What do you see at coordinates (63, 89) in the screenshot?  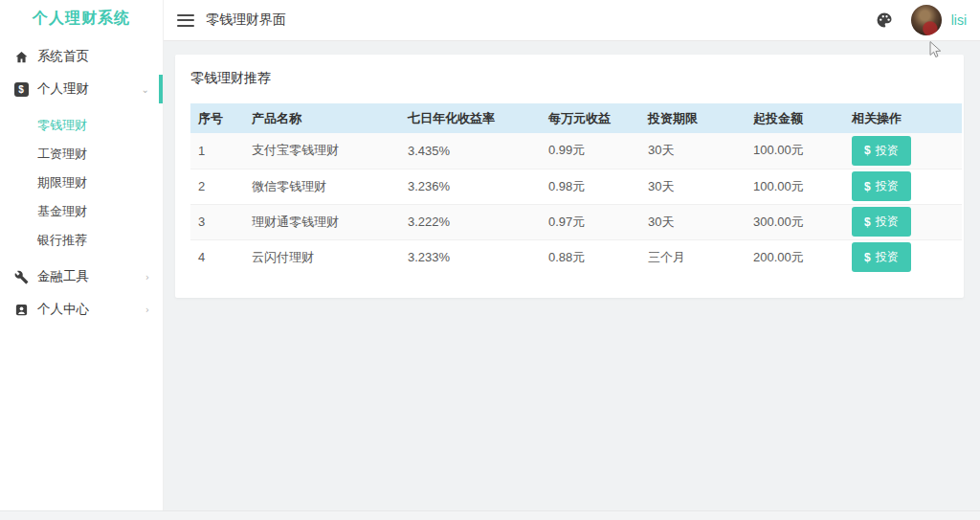 I see `sidebar-item-label: 个人理财` at bounding box center [63, 89].